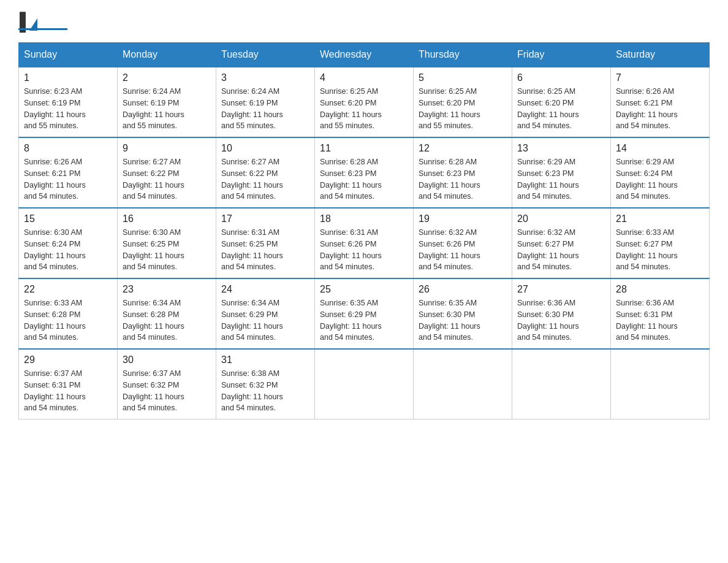 This screenshot has width=728, height=563. Describe the element at coordinates (561, 320) in the screenshot. I see `day-info: Sunrise: 6:36 AMSunset: 6:30 PMDaylight:…` at that location.